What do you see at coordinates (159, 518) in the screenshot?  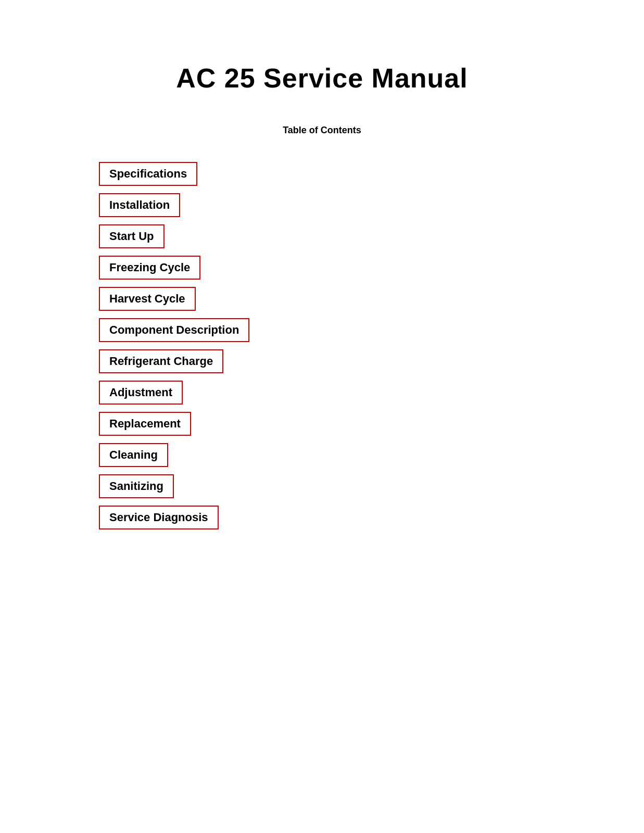 I see `toc-item-service-diagnosis: Service Diagnosis` at bounding box center [159, 518].